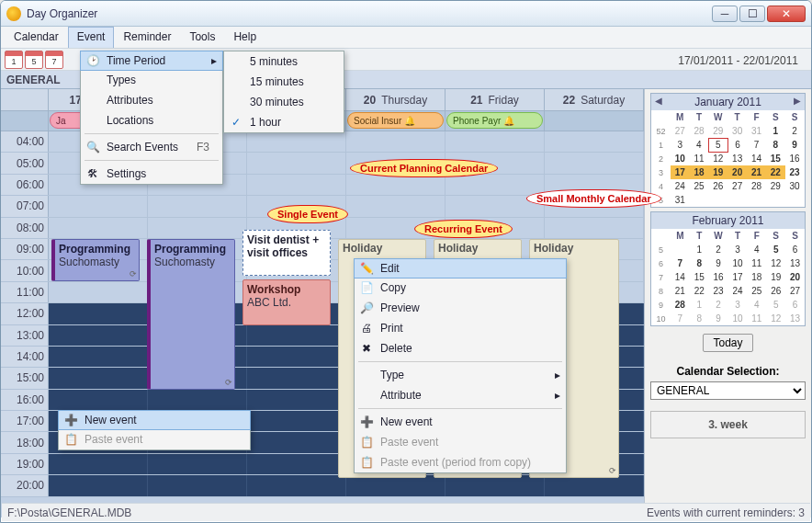 The height and width of the screenshot is (523, 812). What do you see at coordinates (680, 305) in the screenshot?
I see `day-cell: 28` at bounding box center [680, 305].